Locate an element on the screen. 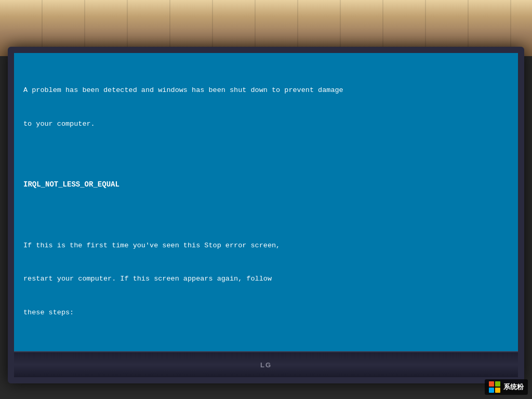 The image size is (532, 399). bsod-section1-line2: restart your computer. If this screen ap… is located at coordinates (266, 280).